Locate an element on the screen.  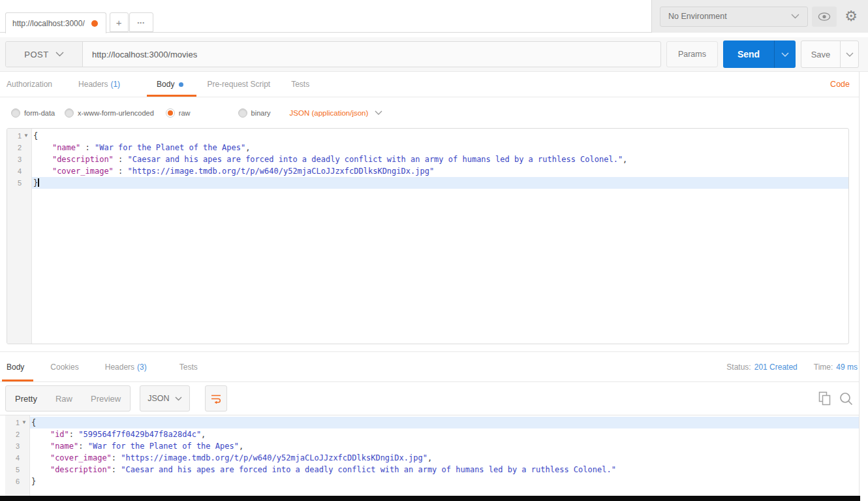
radio-label: x-www-form-urlencoded is located at coordinates (116, 113).